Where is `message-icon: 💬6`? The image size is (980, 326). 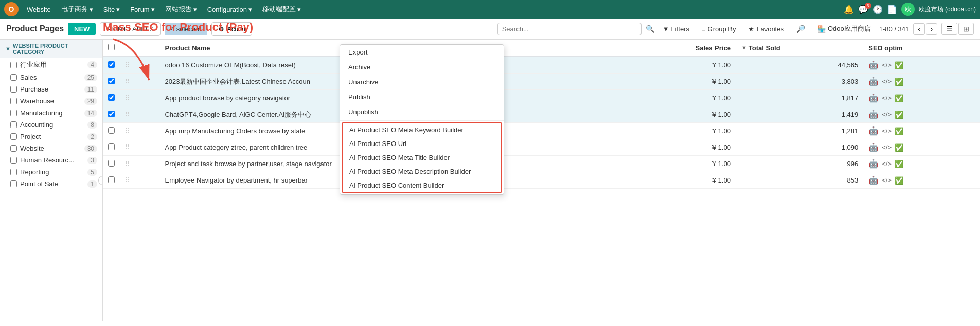
message-icon: 💬6 is located at coordinates (863, 9).